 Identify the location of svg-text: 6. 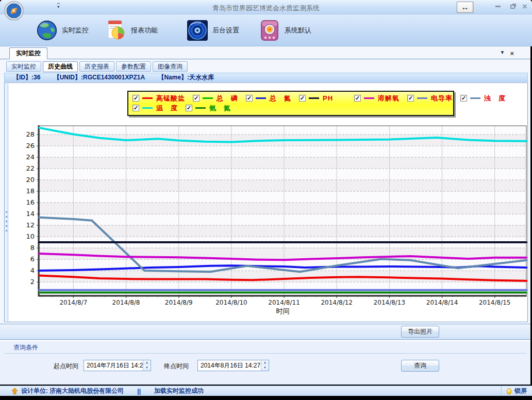
(32, 259).